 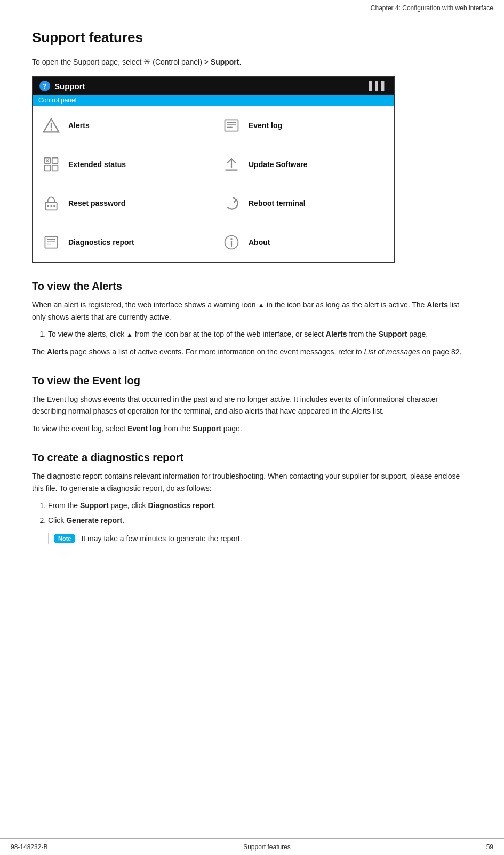 What do you see at coordinates (231, 164) in the screenshot?
I see `update-software-icon` at bounding box center [231, 164].